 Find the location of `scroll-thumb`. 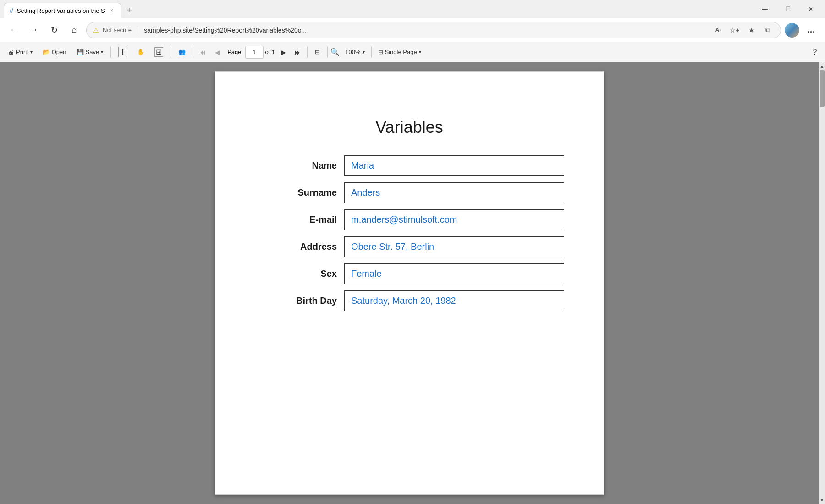

scroll-thumb is located at coordinates (822, 88).